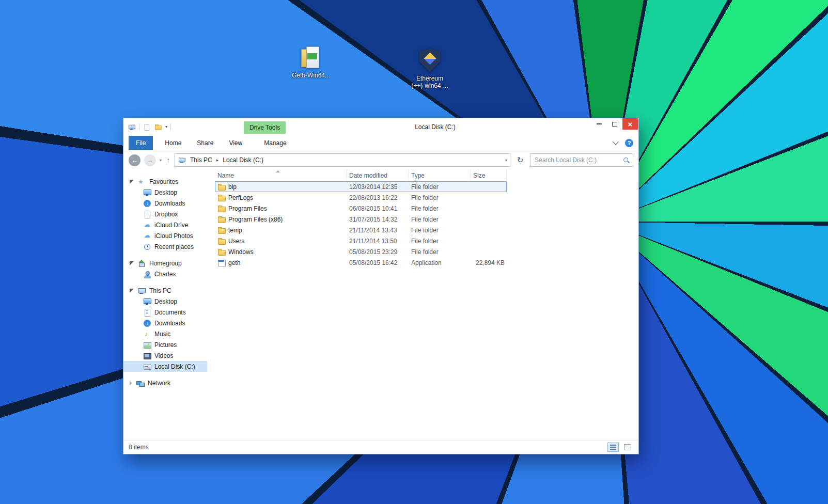 This screenshot has width=828, height=504. What do you see at coordinates (506, 160) in the screenshot?
I see `address-dropdown-icon: ▾` at bounding box center [506, 160].